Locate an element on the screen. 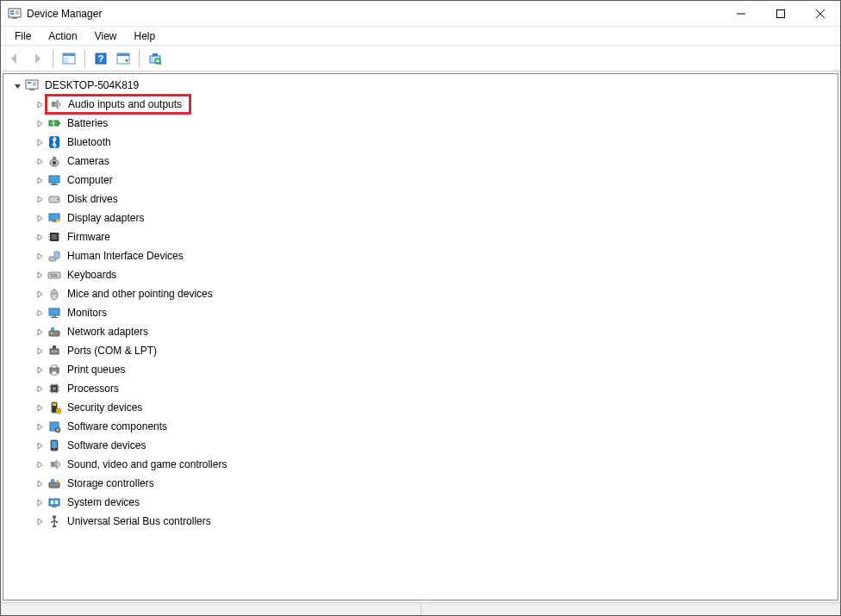 This screenshot has width=841, height=616. security-icon is located at coordinates (54, 408).